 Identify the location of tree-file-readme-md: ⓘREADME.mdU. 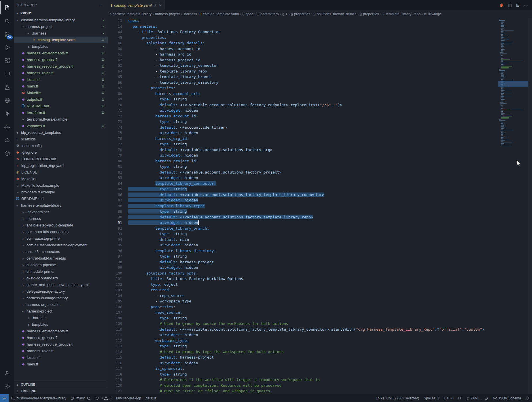
(61, 106).